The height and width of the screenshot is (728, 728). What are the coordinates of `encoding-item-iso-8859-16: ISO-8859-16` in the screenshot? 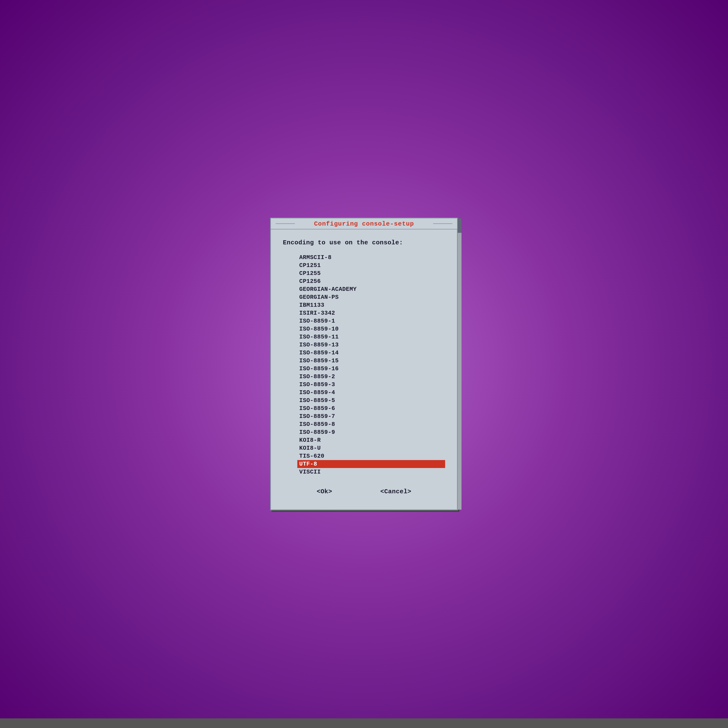 It's located at (371, 369).